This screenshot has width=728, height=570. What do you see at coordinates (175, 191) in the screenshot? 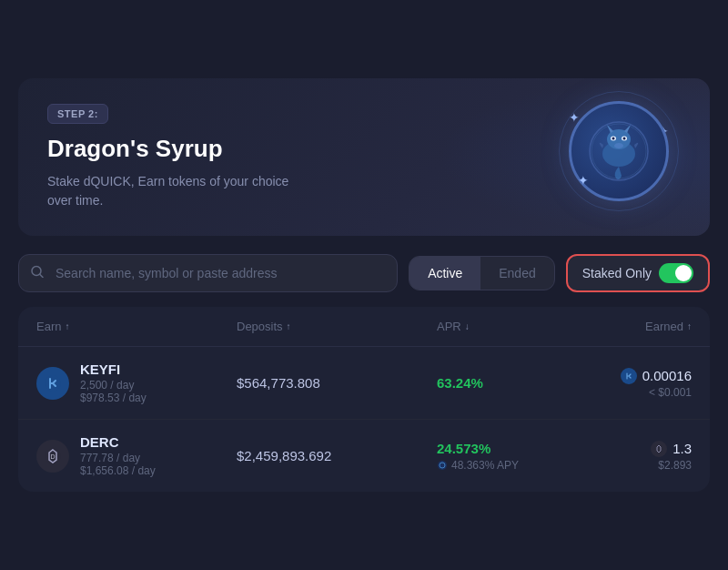
I see `hero-subtitle: Stake dQUICK, Earn tokens of your choice…` at bounding box center [175, 191].